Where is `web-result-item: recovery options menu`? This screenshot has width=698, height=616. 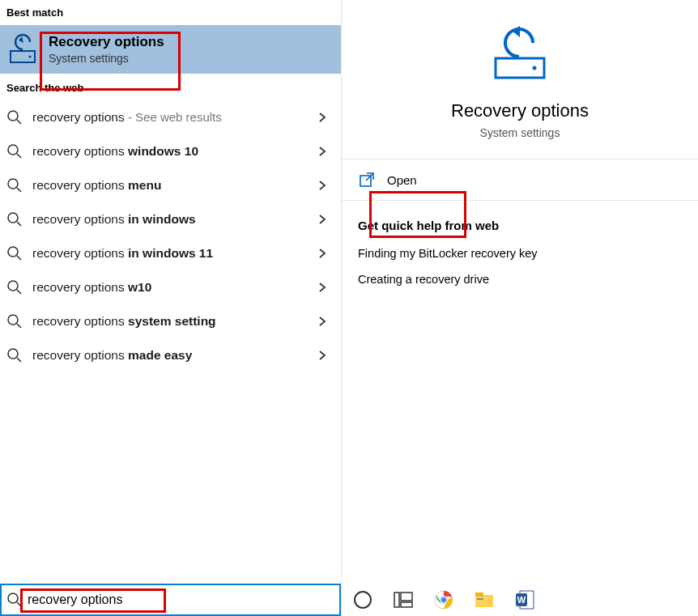 web-result-item: recovery options menu is located at coordinates (170, 185).